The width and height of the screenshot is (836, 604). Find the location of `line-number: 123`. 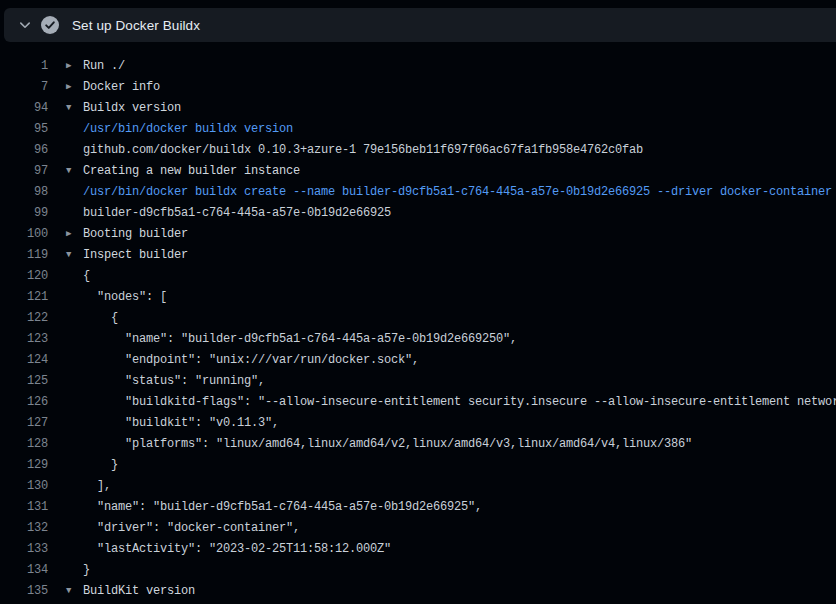

line-number: 123 is located at coordinates (24, 340).